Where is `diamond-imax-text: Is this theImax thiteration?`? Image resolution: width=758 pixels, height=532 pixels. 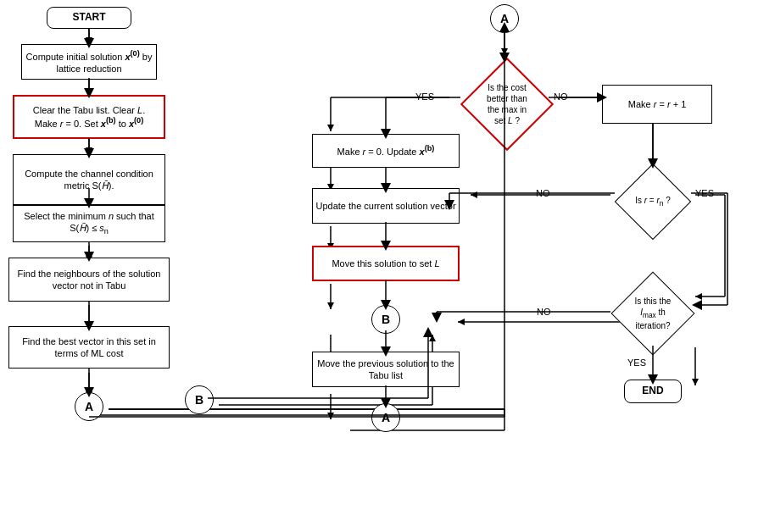
diamond-imax-text: Is this theImax thiteration? is located at coordinates (653, 313).